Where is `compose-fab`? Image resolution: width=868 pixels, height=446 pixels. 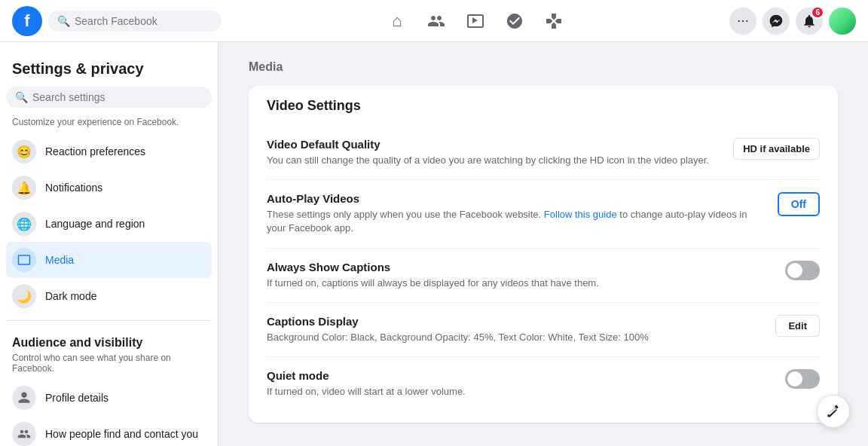 compose-fab is located at coordinates (833, 411).